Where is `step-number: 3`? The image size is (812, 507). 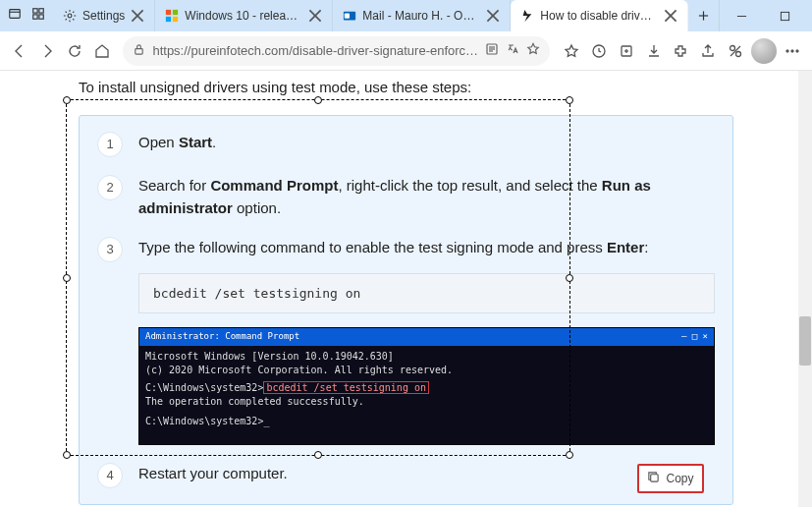 step-number: 3 is located at coordinates (110, 250).